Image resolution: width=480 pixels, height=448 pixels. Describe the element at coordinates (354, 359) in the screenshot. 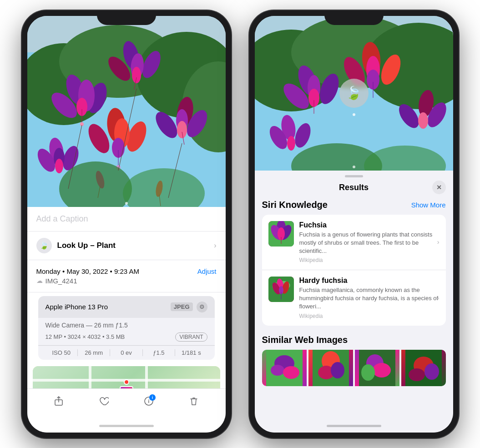

I see `web-images-section: Similar Web Images` at that location.